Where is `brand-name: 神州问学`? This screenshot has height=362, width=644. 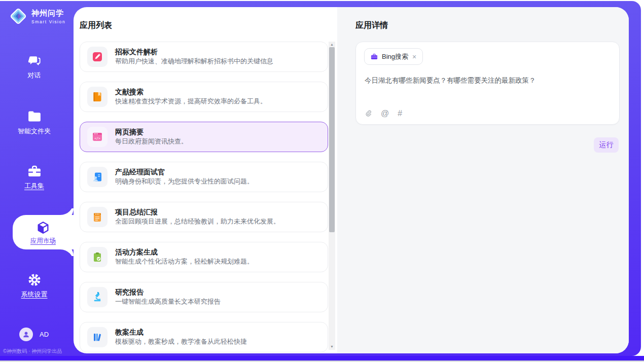
brand-name: 神州问学 is located at coordinates (49, 13).